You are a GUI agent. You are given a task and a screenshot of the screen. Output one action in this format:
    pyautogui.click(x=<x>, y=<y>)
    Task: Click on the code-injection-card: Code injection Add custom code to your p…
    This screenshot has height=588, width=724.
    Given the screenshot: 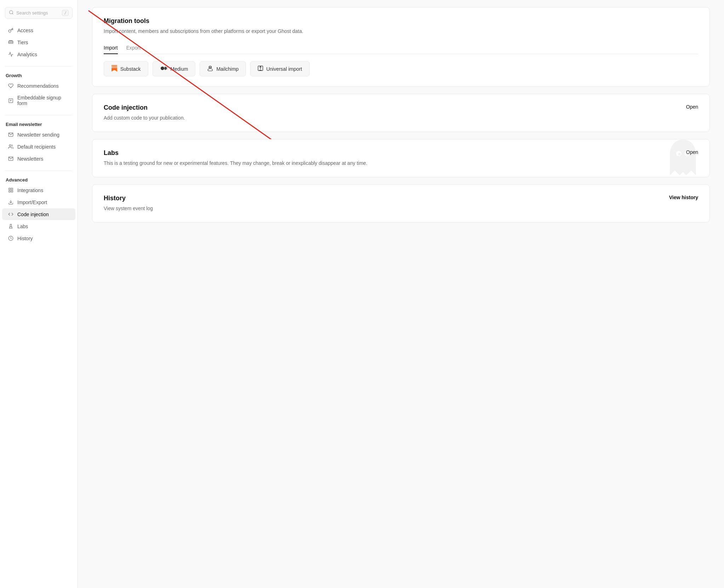 What is the action you would take?
    pyautogui.click(x=401, y=113)
    